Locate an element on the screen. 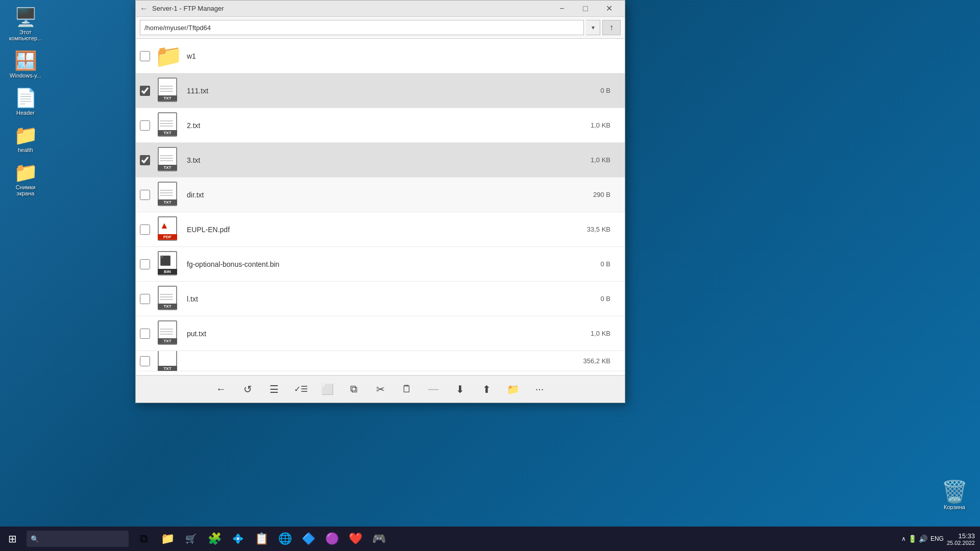 This screenshot has height=551, width=980. more-button: ··· is located at coordinates (540, 389).